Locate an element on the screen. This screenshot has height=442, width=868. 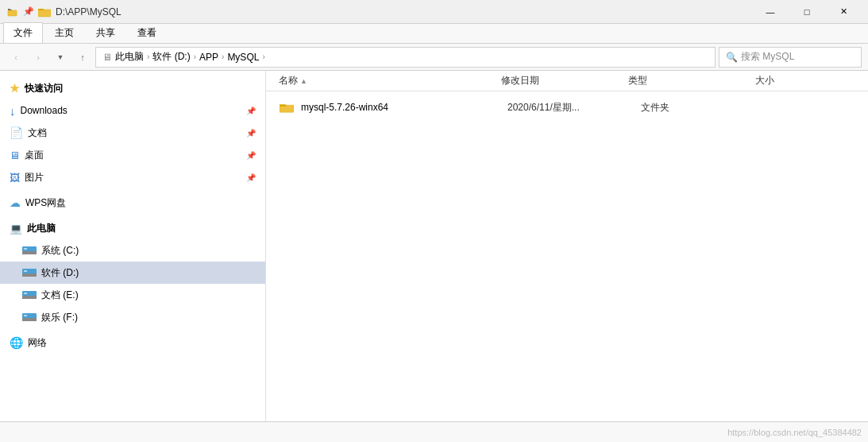
back-button: ‹ is located at coordinates (16, 57).